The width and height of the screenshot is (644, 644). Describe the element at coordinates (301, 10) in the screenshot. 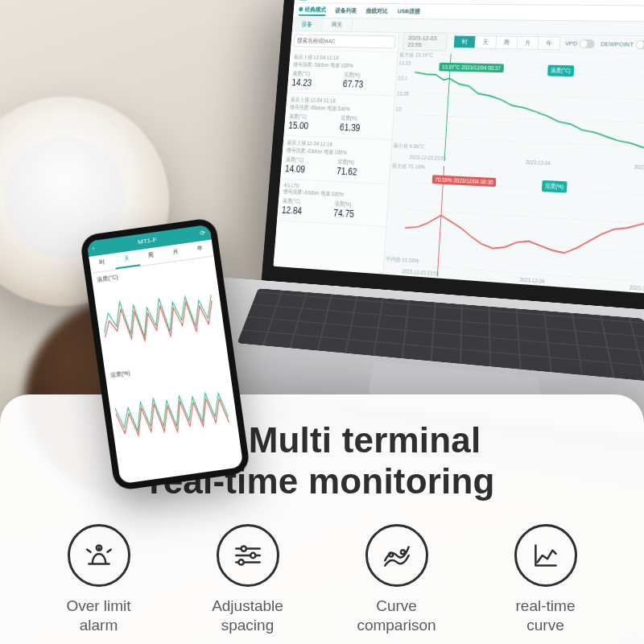

I see `dot-icon` at that location.